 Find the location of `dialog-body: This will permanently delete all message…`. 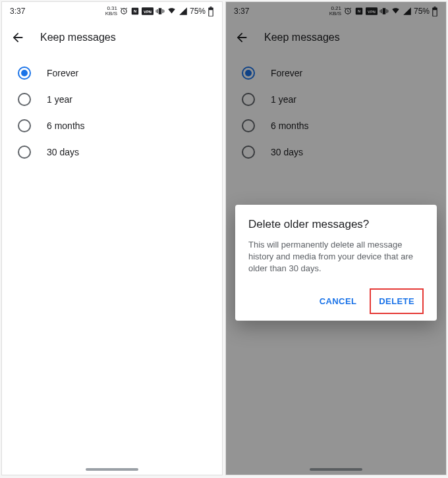

dialog-body: This will permanently delete all message… is located at coordinates (336, 257).